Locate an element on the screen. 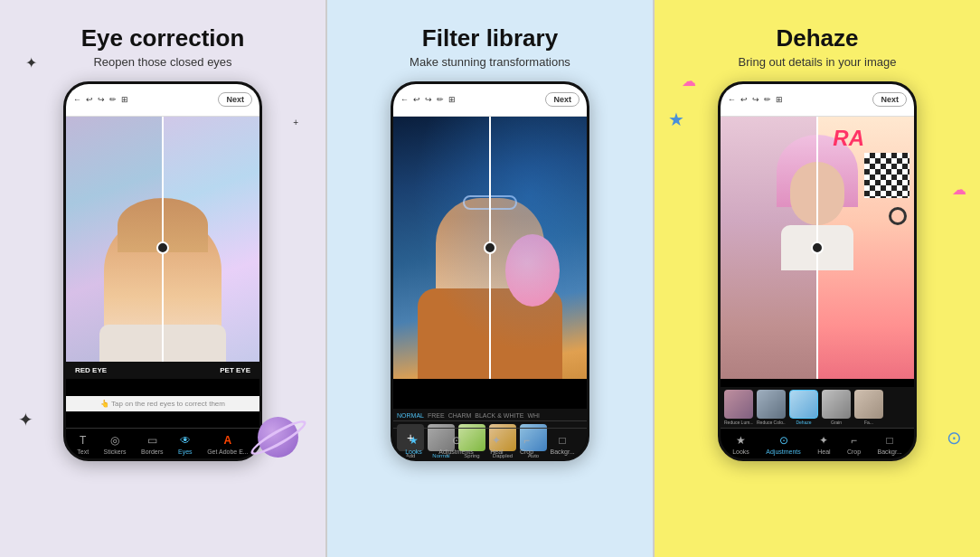 This screenshot has width=980, height=557. panel-1-title: Eye correction is located at coordinates (163, 38).